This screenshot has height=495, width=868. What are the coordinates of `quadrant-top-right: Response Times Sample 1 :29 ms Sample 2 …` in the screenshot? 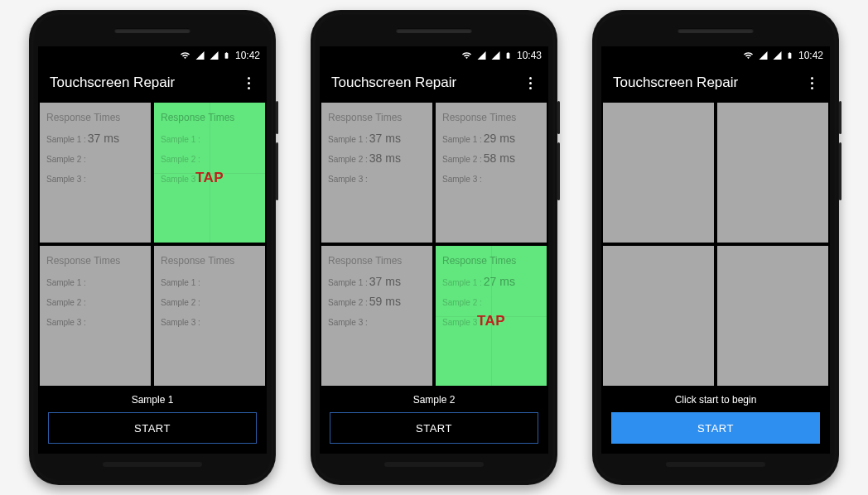 It's located at (491, 172).